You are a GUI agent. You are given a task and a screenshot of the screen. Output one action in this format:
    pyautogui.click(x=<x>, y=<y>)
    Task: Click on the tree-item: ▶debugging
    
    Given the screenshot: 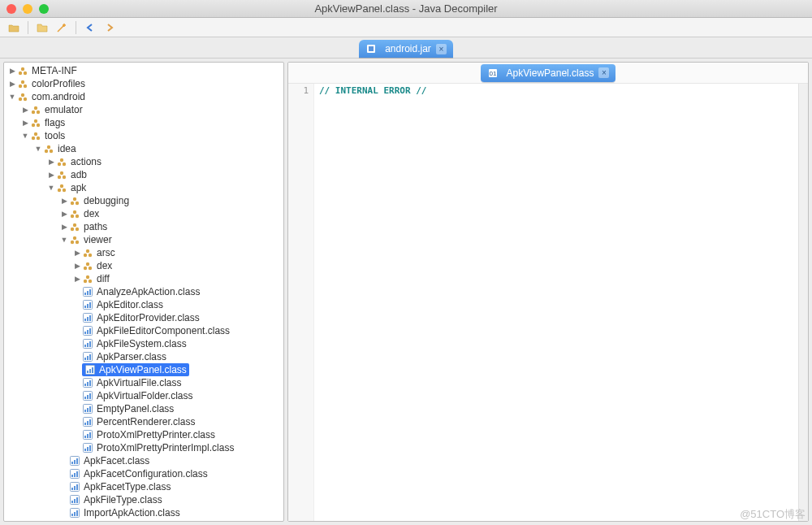 What is the action you would take?
    pyautogui.click(x=144, y=201)
    